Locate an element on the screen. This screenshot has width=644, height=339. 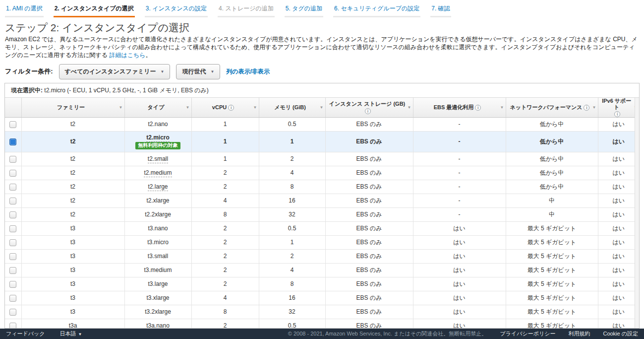
cell-vcpu: 1 is located at coordinates (225, 124).